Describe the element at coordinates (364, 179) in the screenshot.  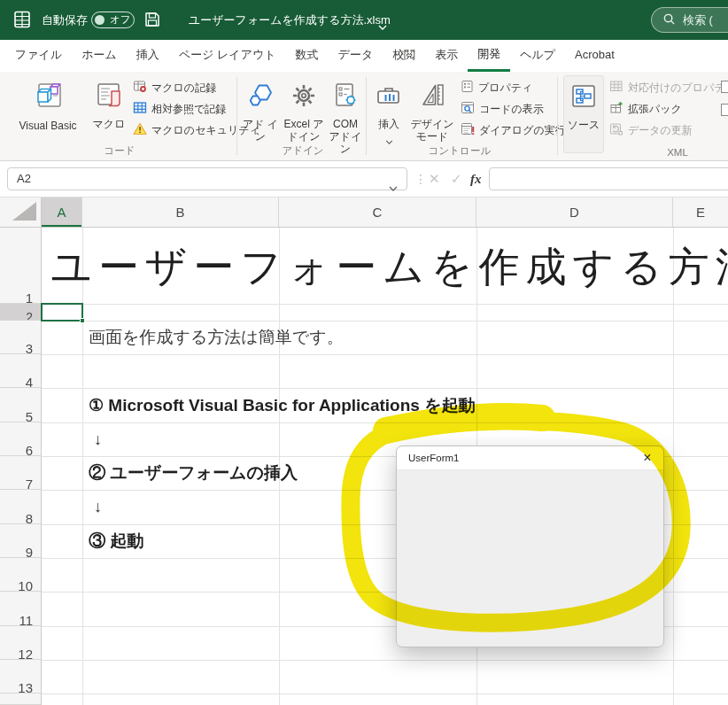
I see `formula-strip: A2 ⋮ ✕ ✓ fx` at that location.